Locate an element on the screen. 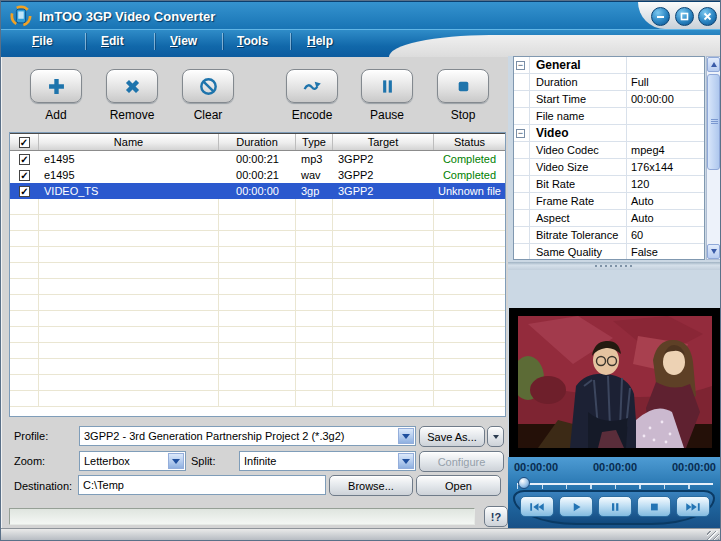  column-header-duration: Duration is located at coordinates (258, 142).